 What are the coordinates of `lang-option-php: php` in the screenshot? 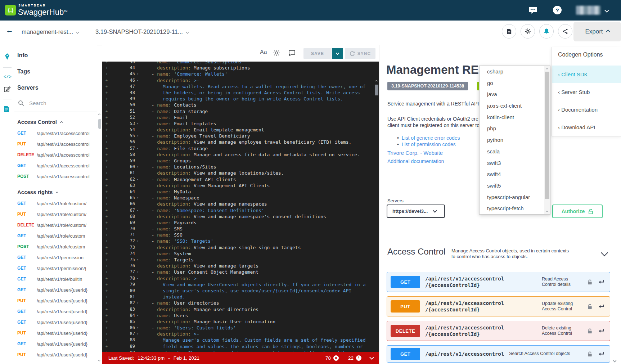 It's located at (512, 129).